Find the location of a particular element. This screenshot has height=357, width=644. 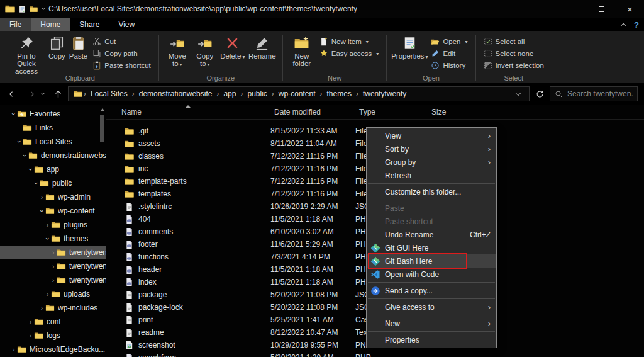

copy-path-button: Copy path is located at coordinates (122, 54).